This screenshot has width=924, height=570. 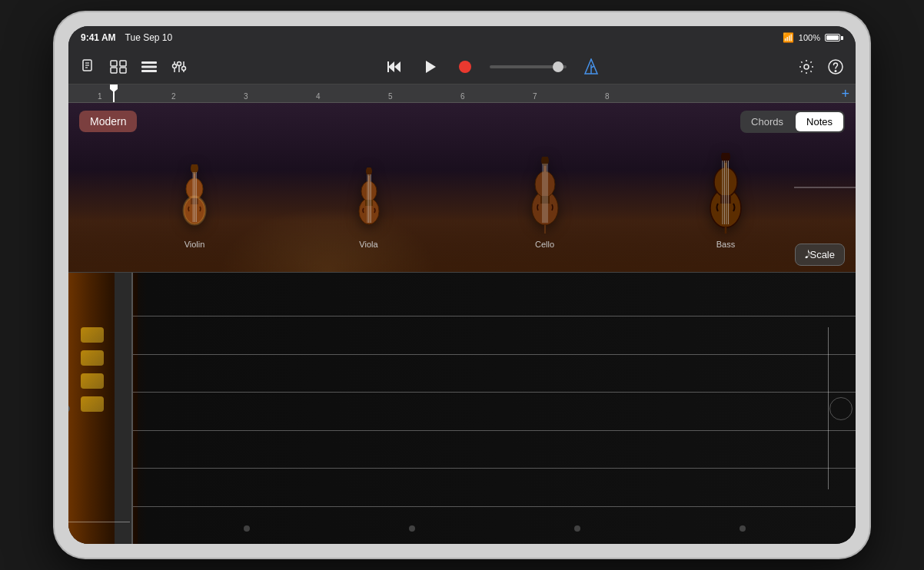 I want to click on timeline-ruler: 1 2 3 4 5 6 7, so click(x=462, y=94).